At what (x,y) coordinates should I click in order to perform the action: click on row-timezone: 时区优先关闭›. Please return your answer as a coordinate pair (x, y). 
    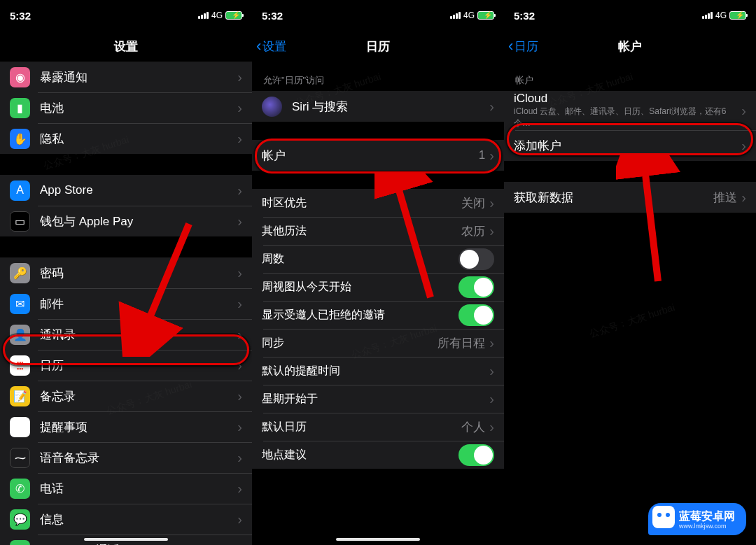
    Looking at the image, I should click on (378, 203).